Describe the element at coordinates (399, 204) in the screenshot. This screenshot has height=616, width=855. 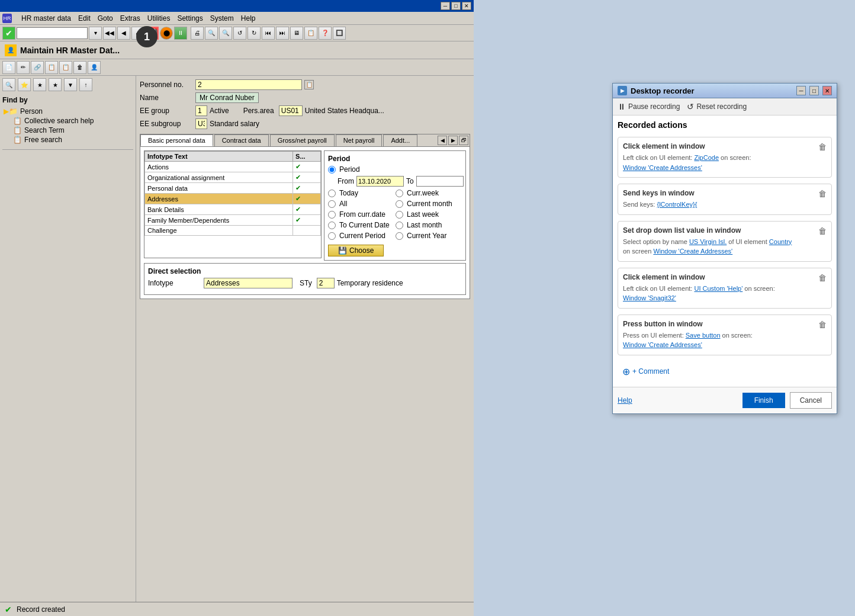
I see `currmonth-radio` at that location.